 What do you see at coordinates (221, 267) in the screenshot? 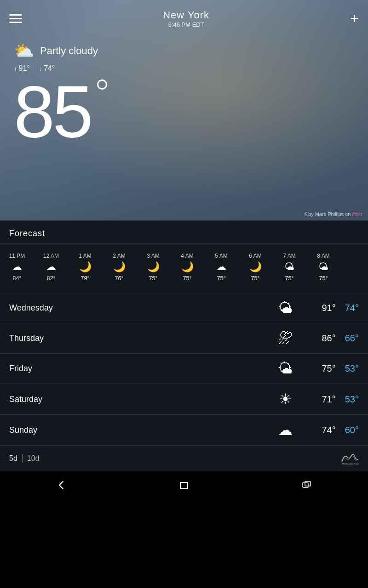
I see `hourly-item: 5 AM ☁ 75°` at bounding box center [221, 267].